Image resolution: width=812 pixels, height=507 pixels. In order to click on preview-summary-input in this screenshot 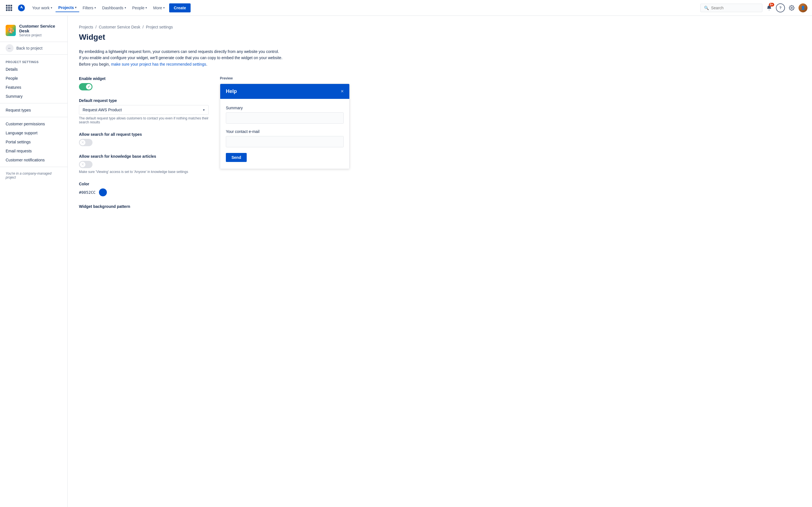, I will do `click(285, 118)`.